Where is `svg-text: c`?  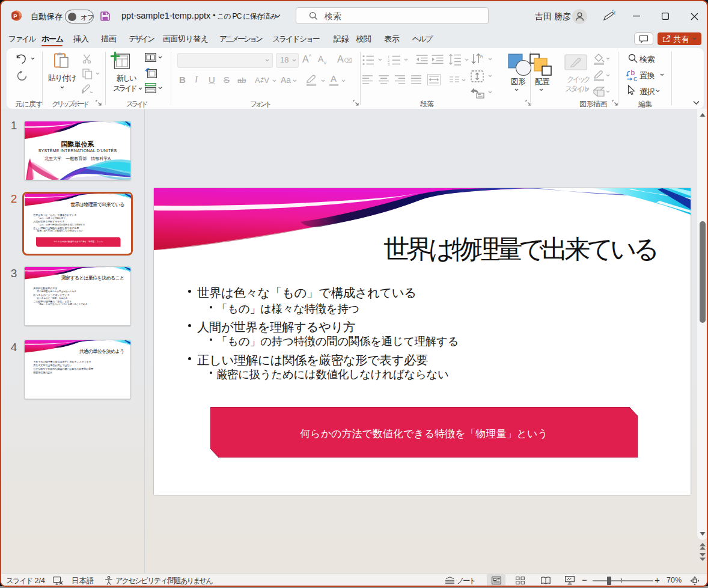
svg-text: c is located at coordinates (635, 78).